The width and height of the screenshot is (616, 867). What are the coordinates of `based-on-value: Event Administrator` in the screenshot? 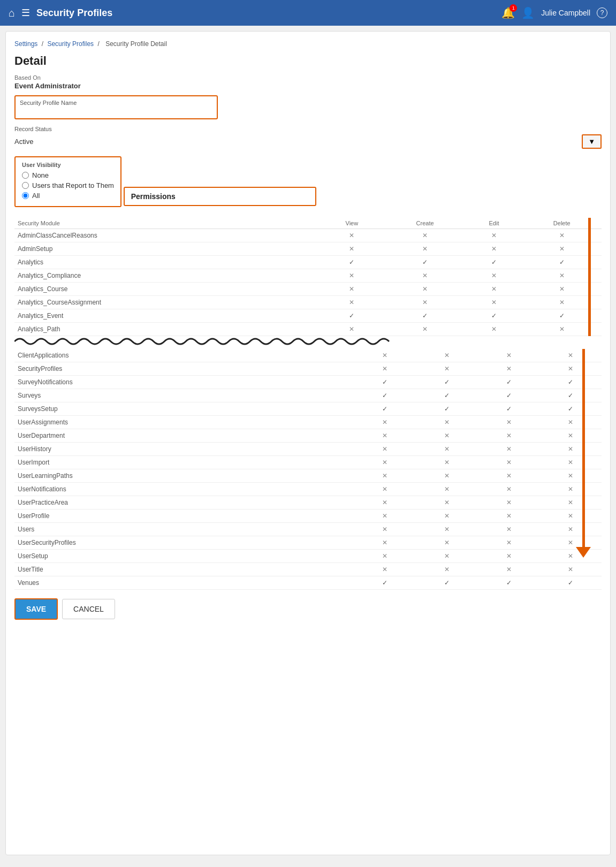 It's located at (308, 86).